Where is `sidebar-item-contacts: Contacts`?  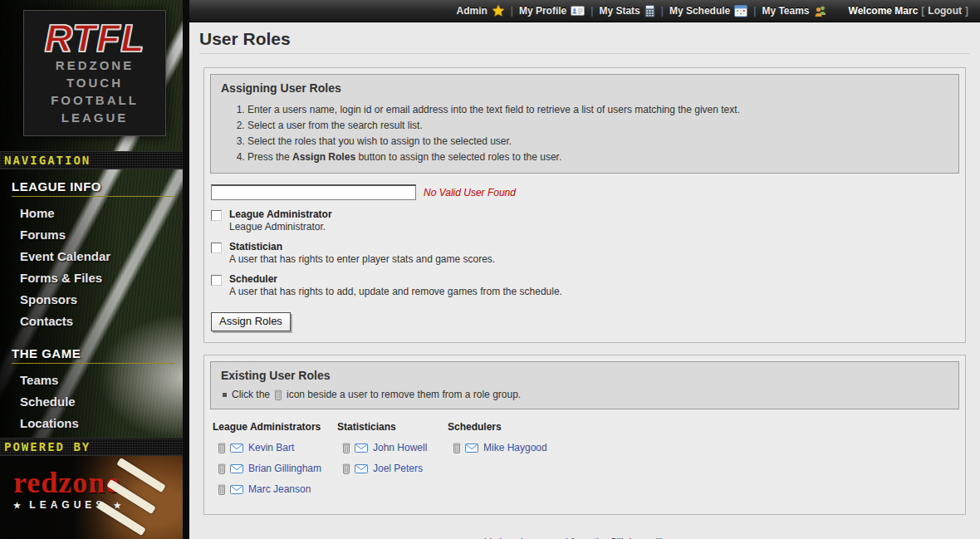
sidebar-item-contacts: Contacts is located at coordinates (97, 321).